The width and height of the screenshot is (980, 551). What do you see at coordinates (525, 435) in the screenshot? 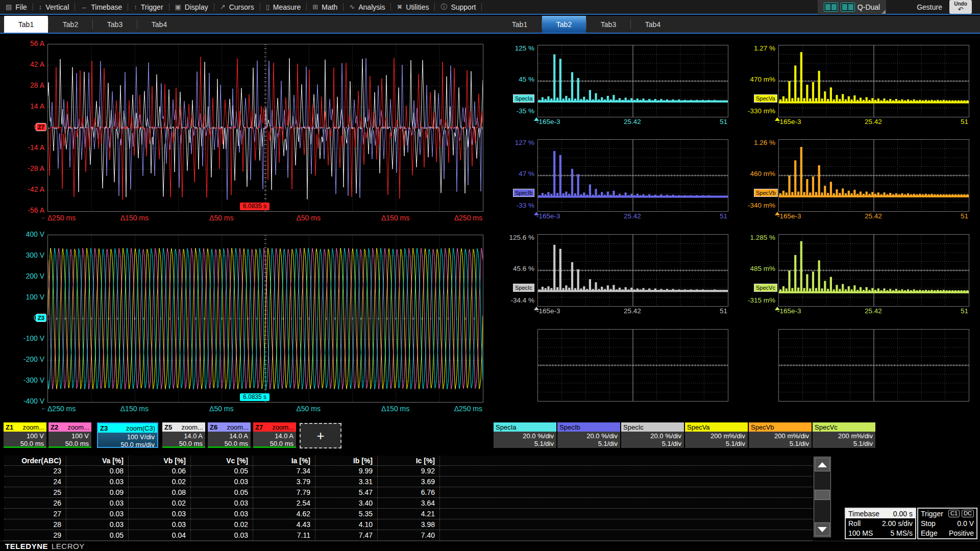
I see `trace-descriptor-specia: SpecIa20.0 %/div5.1/div` at bounding box center [525, 435].